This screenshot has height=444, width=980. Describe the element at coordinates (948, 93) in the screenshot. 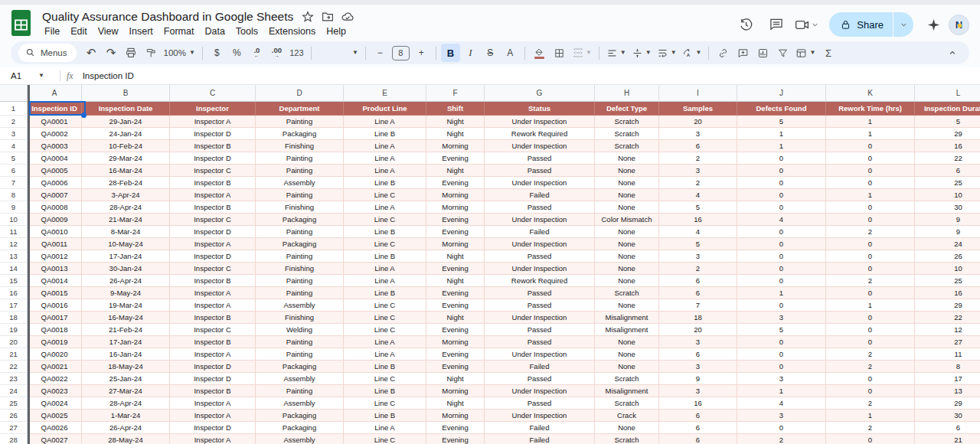

I see `column-header-L: L` at that location.